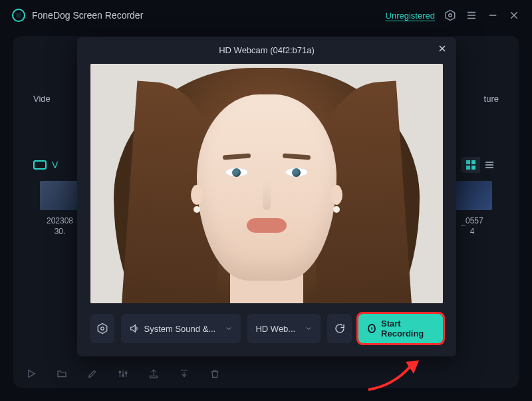  Describe the element at coordinates (181, 329) in the screenshot. I see `audio-source-dropdown: System Sound &...` at that location.